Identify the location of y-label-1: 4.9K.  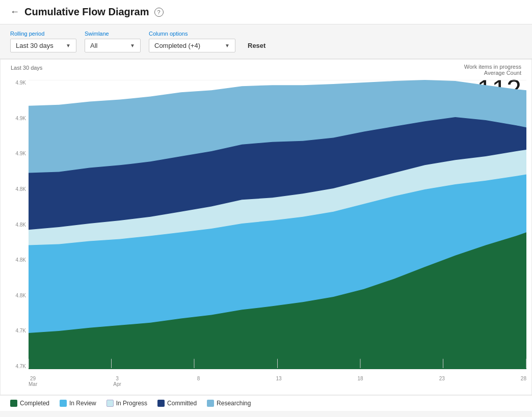
(16, 82).